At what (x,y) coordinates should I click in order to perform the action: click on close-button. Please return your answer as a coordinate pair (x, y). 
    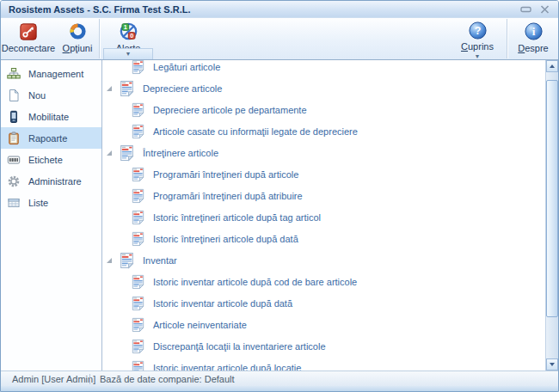
    Looking at the image, I should click on (544, 9).